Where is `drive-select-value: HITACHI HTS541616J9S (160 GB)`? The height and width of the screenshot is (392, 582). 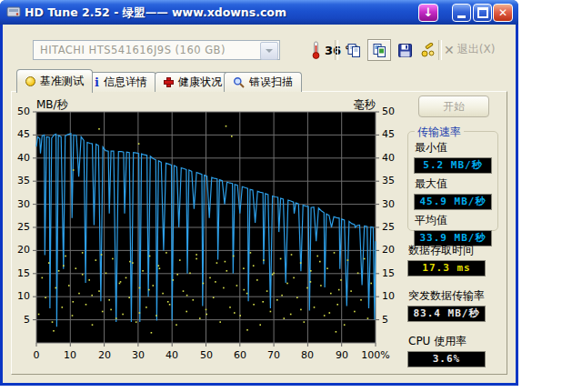
drive-select-value: HITACHI HTS541616J9S (160 GB) is located at coordinates (133, 50).